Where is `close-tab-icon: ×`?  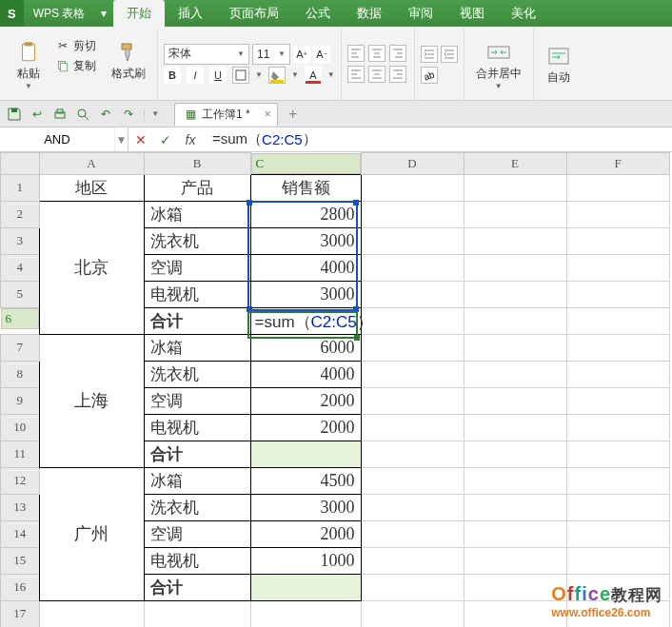
close-tab-icon: × is located at coordinates (268, 114).